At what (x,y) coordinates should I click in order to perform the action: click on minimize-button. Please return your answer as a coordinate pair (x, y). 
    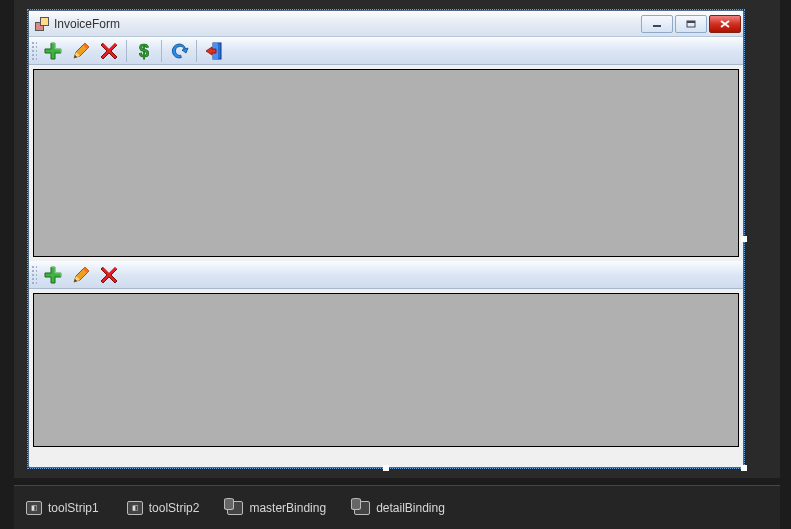
    Looking at the image, I should click on (657, 24).